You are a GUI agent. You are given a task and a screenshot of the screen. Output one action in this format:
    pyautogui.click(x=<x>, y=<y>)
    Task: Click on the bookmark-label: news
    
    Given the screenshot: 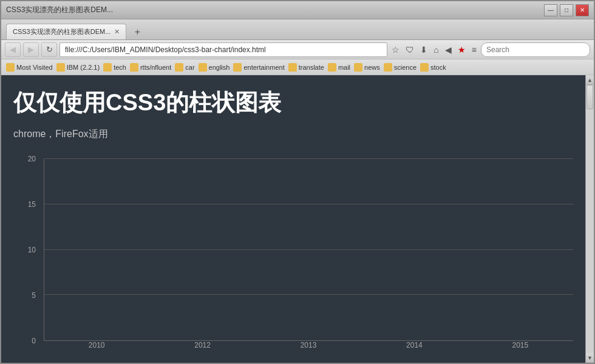 What is the action you would take?
    pyautogui.click(x=372, y=67)
    